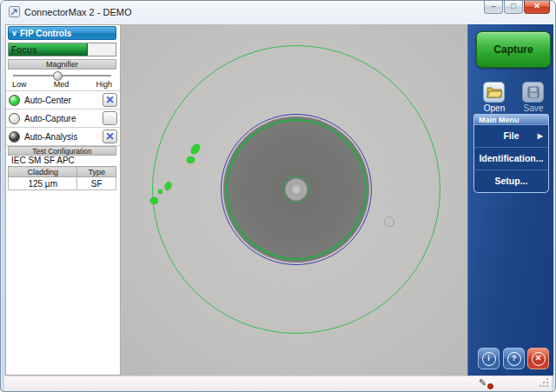  Describe the element at coordinates (14, 12) in the screenshot. I see `app-icon` at that location.